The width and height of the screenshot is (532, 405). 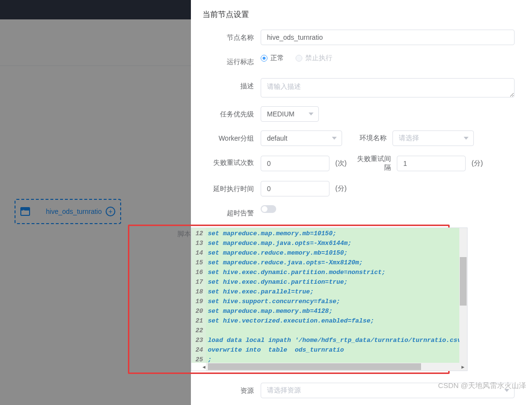 What do you see at coordinates (341, 189) in the screenshot?
I see `delay-time-unit: (分)` at bounding box center [341, 189].